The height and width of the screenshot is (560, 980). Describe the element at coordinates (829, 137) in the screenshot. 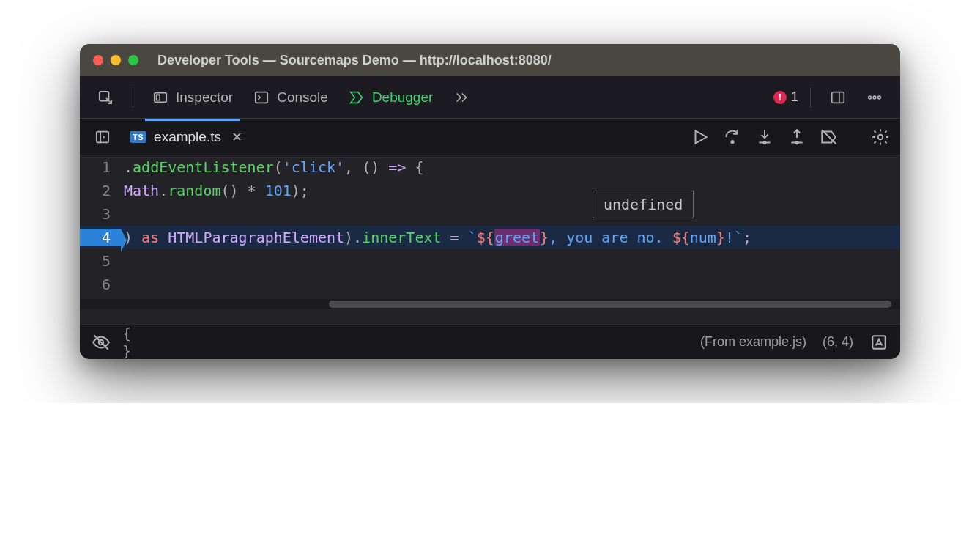

I see `deactivate-breakpoints-button` at that location.